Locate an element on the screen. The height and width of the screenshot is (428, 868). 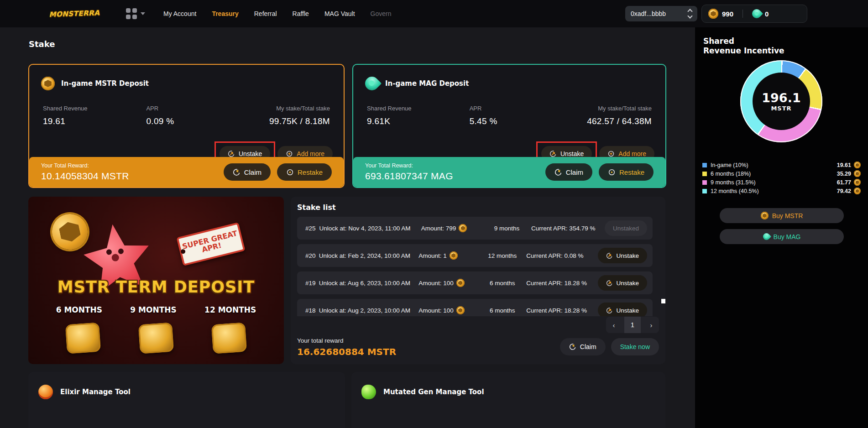
mstr-term-deposit-banner: SUPER GREAT APR! MSTR TERM DEPOSIT 6 MON… is located at coordinates (156, 280).